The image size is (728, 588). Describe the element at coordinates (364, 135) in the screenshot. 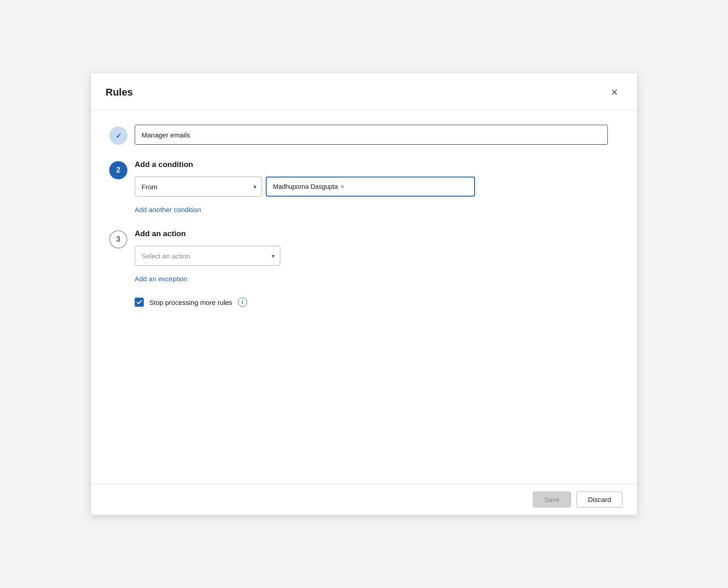

I see `step1-row: ✓` at that location.